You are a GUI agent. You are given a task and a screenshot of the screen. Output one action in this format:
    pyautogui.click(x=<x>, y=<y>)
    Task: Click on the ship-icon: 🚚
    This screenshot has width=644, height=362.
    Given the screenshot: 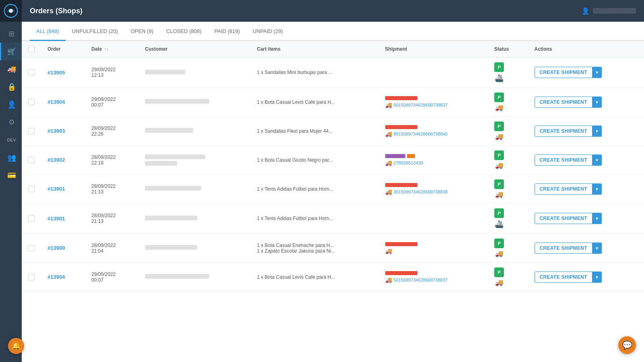 What is the action you would take?
    pyautogui.click(x=499, y=282)
    